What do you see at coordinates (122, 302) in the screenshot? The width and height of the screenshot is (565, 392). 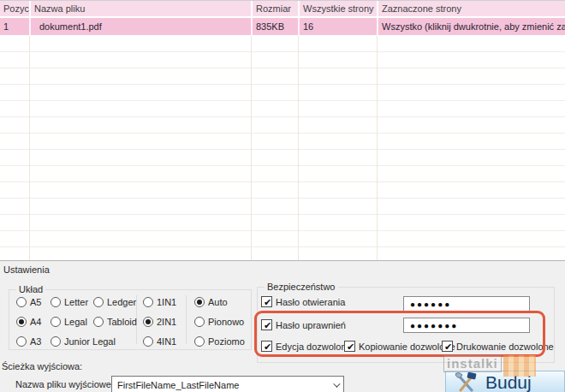 I see `radio-label: Ledger` at bounding box center [122, 302].